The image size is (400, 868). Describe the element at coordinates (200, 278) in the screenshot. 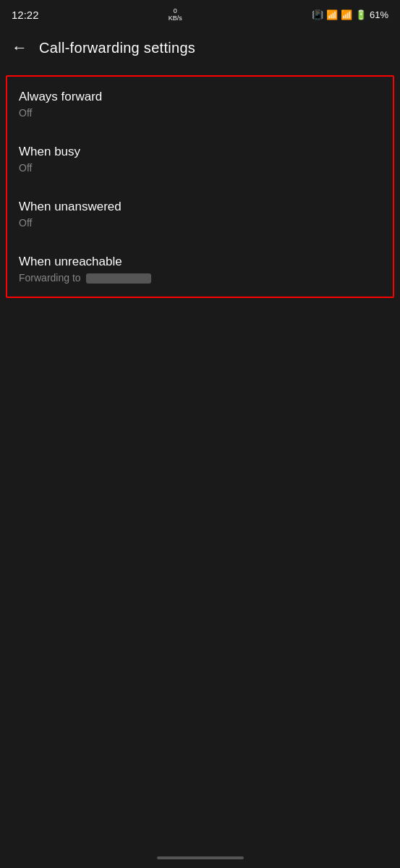

I see `when-unreachable-value: Forwarding to` at that location.